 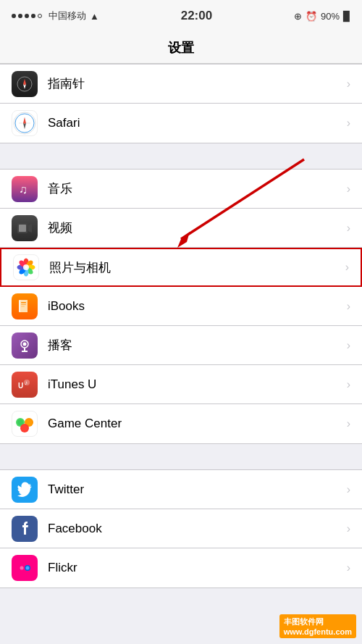 What do you see at coordinates (181, 84) in the screenshot?
I see `list-item-compass: 指南针 ›` at bounding box center [181, 84].